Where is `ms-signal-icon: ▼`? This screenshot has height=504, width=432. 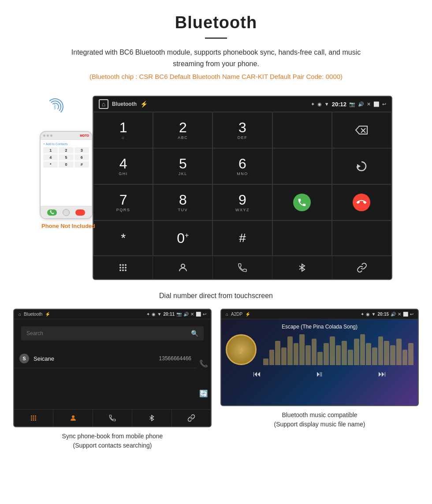
ms-signal-icon: ▼ is located at coordinates (374, 314).